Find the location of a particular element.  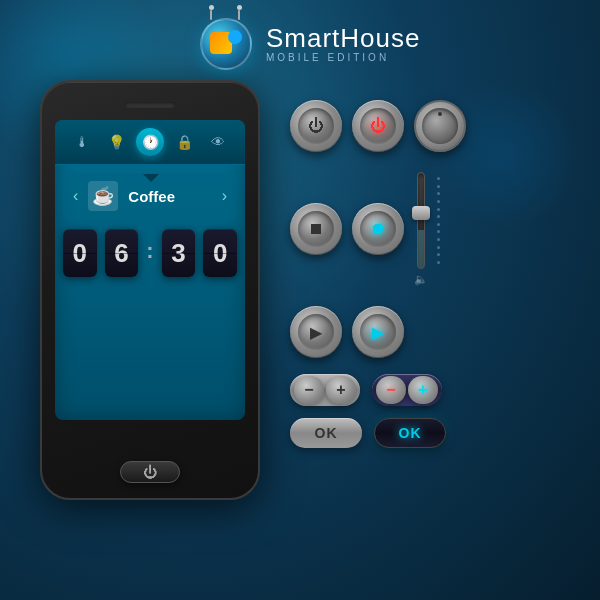

pm-pill-right: − + is located at coordinates (407, 390).